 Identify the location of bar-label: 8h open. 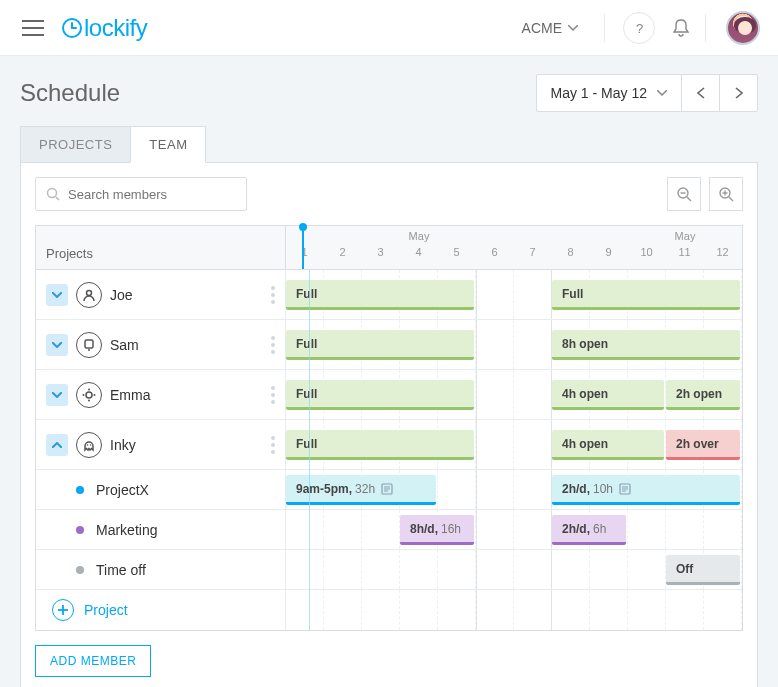
(585, 344).